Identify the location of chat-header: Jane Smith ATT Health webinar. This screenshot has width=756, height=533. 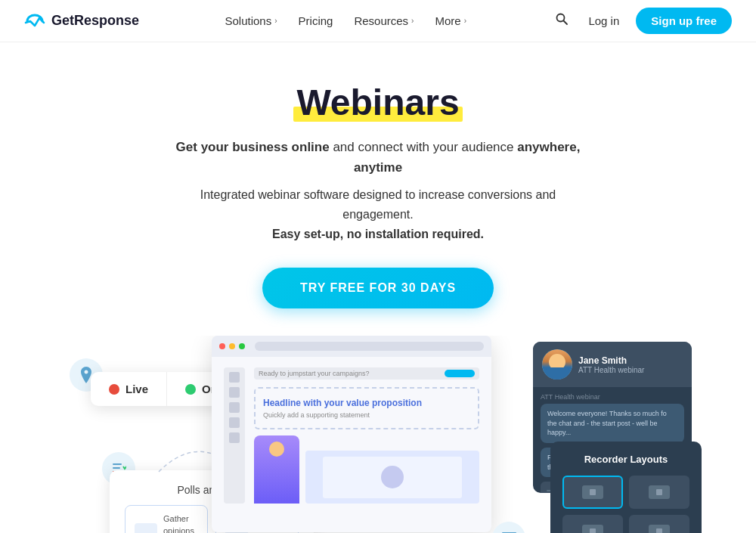
(612, 364).